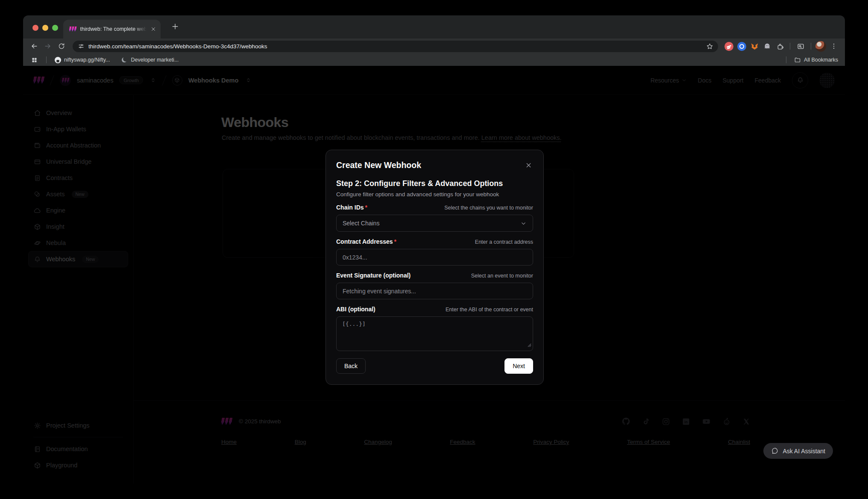 The width and height of the screenshot is (868, 499). What do you see at coordinates (435, 252) in the screenshot?
I see `contract-addresses-field: Contract Addresses* Enter a contract add…` at bounding box center [435, 252].